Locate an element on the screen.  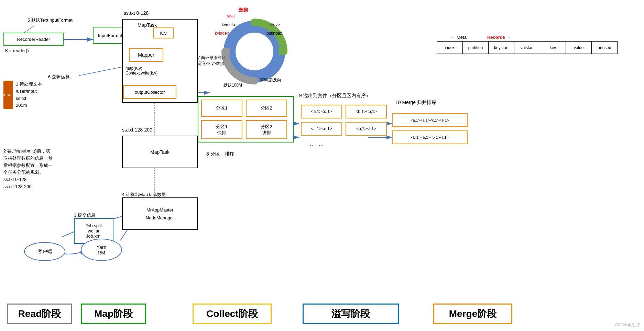
step7-label: 7 向环形缓冲区 写入<k,v>数据 is located at coordinates (212, 61).